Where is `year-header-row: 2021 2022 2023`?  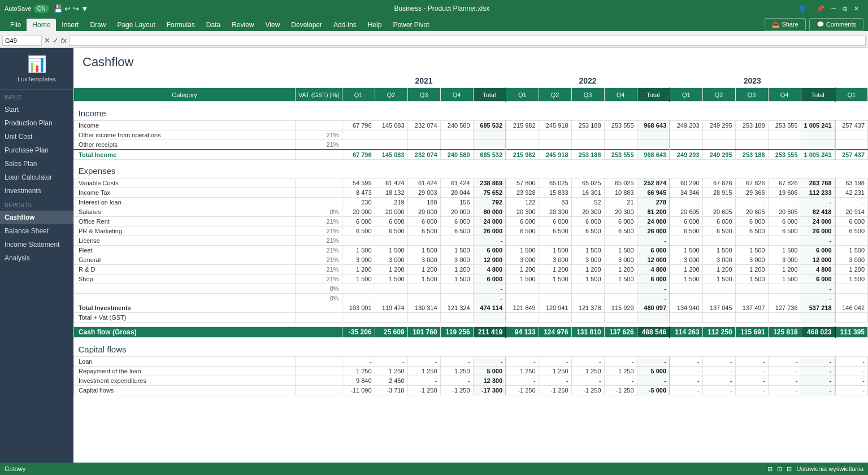
year-header-row: 2021 2022 2023 is located at coordinates (471, 81).